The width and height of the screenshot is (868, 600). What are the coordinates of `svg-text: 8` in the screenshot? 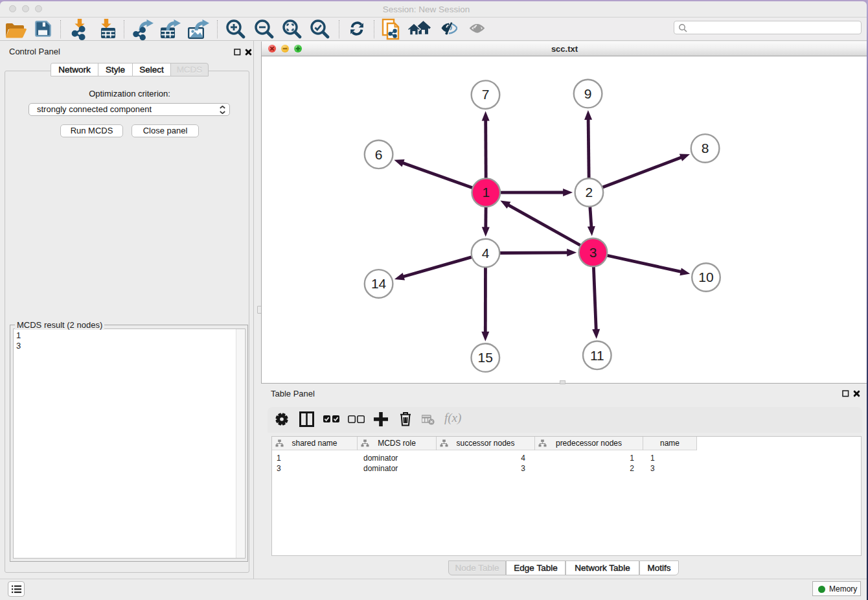 It's located at (705, 148).